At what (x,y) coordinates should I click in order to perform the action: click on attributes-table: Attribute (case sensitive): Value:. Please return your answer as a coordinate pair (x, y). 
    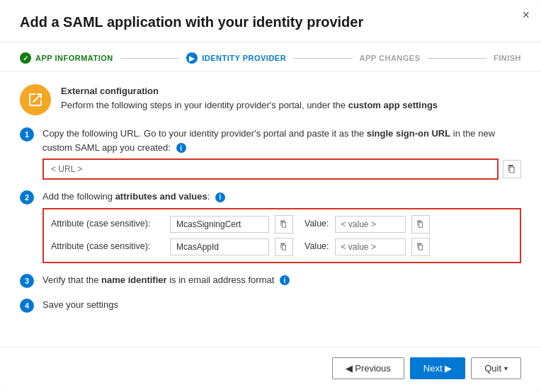
    Looking at the image, I should click on (282, 236).